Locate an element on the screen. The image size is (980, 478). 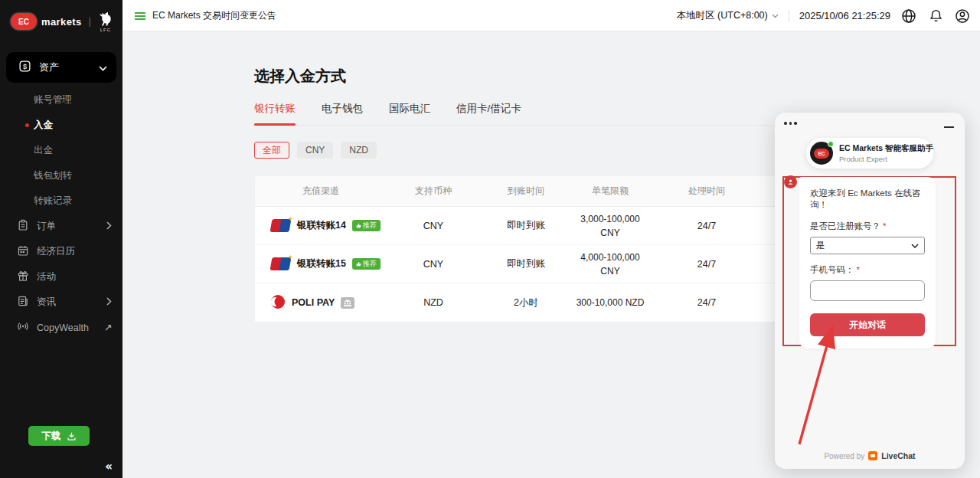
topbar: EC Markets 交易时间变更公告 本地时区 (UTC+8:00) 2025… is located at coordinates (551, 15).